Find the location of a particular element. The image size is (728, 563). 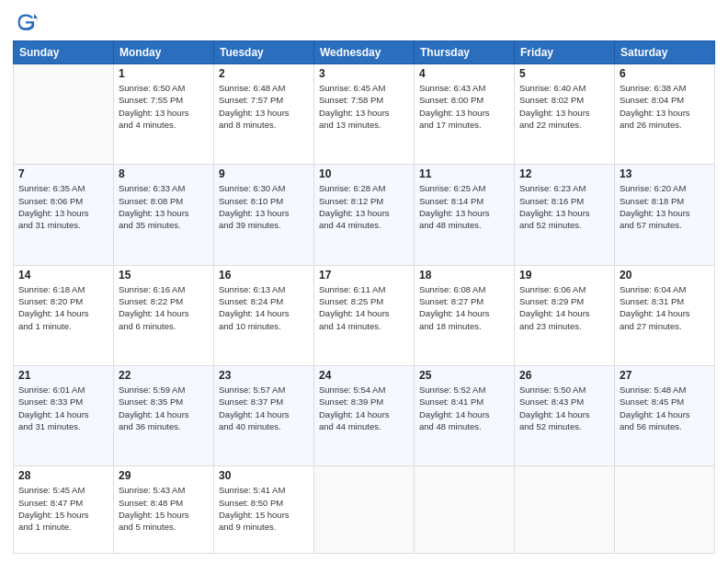

day-number: 25 is located at coordinates (464, 375).